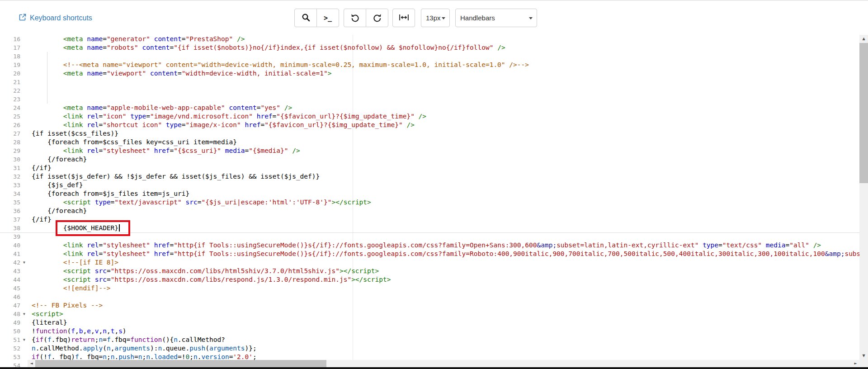 The height and width of the screenshot is (369, 868). I want to click on horizontal-scrollbar-thumb, so click(181, 364).